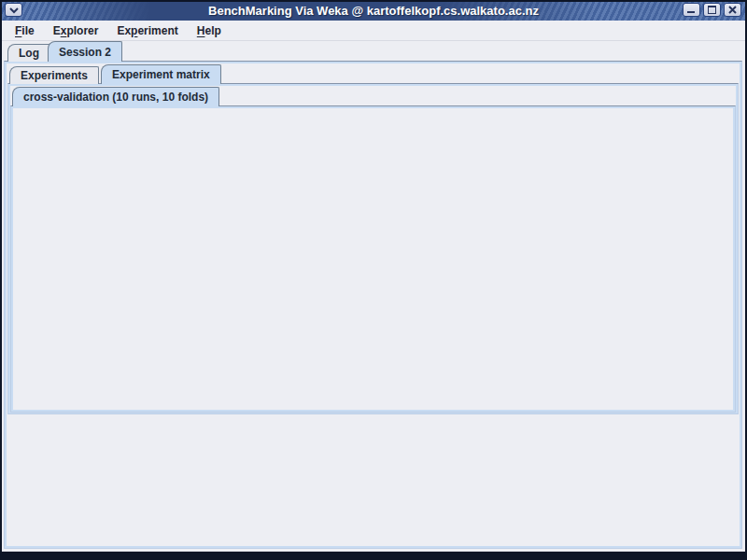 This screenshot has width=747, height=560. Describe the element at coordinates (374, 11) in the screenshot. I see `window-title: BenchMarking Via Weka @ kartoffelkopf.cs…` at that location.